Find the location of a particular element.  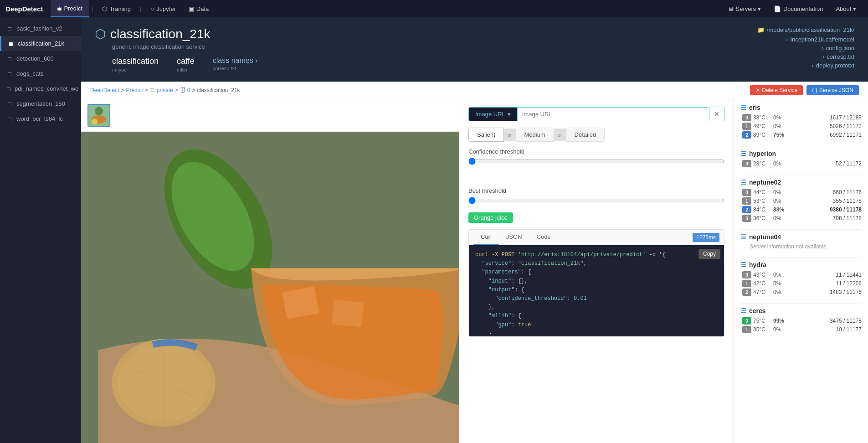

mode-salient-button: Salient is located at coordinates (486, 135).